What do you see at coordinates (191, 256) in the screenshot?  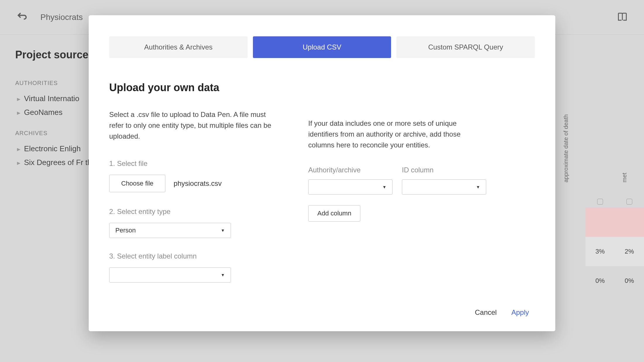 I see `step-3-label: 3. Select entity label column` at bounding box center [191, 256].